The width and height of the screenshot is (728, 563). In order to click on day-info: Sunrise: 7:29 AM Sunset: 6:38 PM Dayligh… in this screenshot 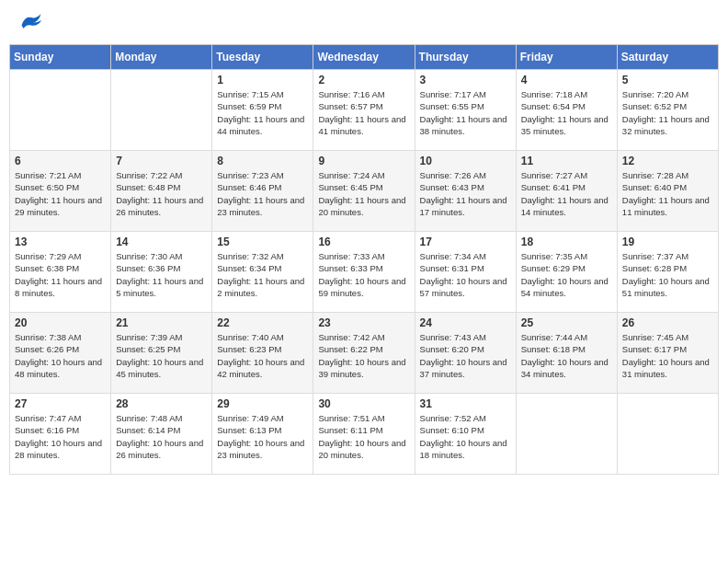, I will do `click(61, 274)`.